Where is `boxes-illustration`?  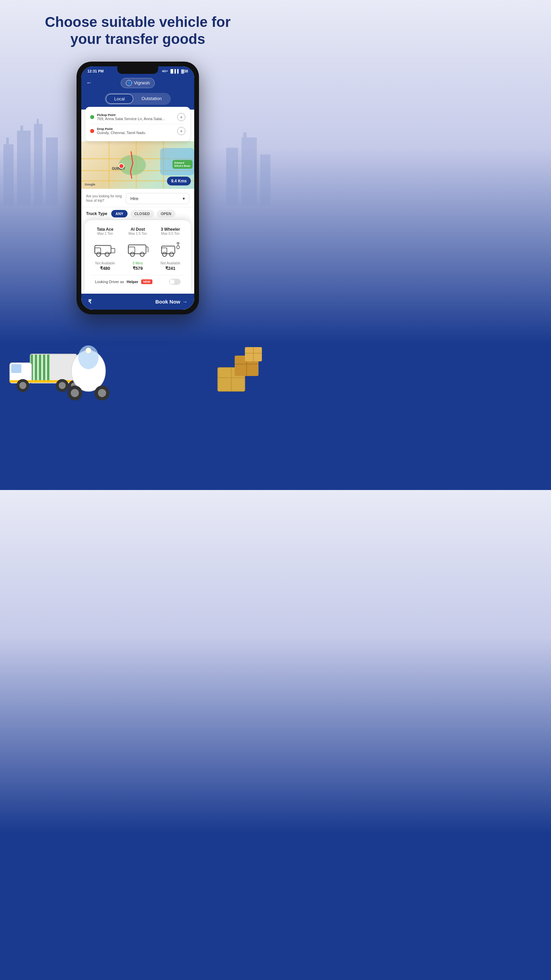 boxes-illustration is located at coordinates (238, 368).